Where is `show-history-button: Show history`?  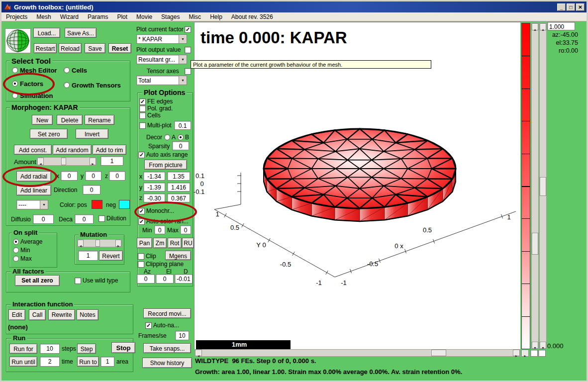
show-history-button: Show history is located at coordinates (167, 363).